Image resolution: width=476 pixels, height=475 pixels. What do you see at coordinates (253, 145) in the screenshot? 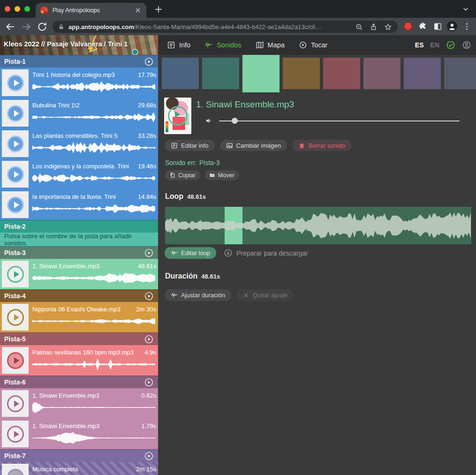
I see `change-image-button: Cambiar imágen` at bounding box center [253, 145].